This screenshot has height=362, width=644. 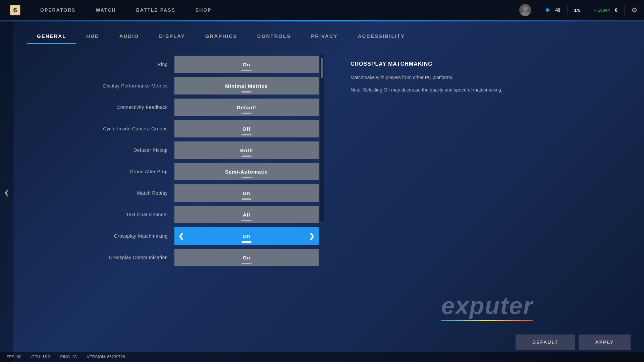 I want to click on setting-slider-match-replay, so click(x=247, y=199).